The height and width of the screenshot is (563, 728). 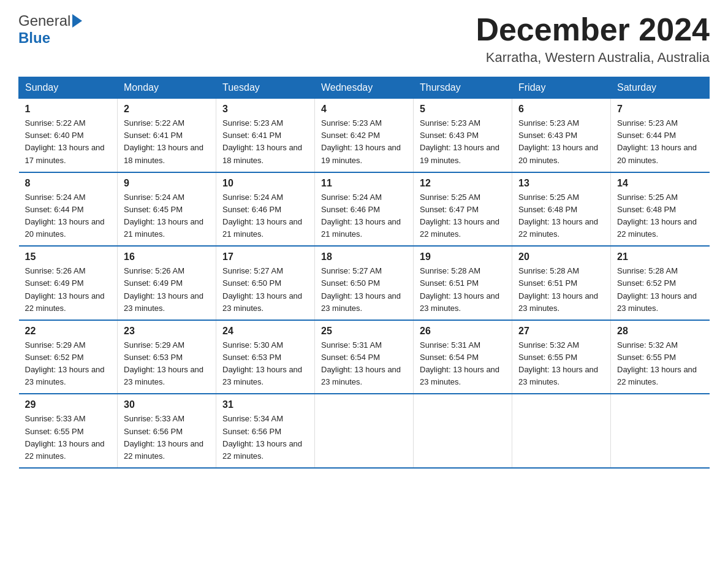 I want to click on calendar-cell: 20 Sunrise: 5:28 AMSunset: 6:51 PMDaylig…, so click(x=561, y=283).